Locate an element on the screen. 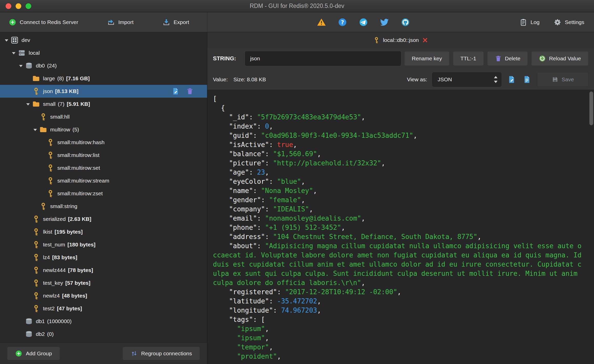  tree-item-lkist: lkist[195 bytes] is located at coordinates (103, 232).